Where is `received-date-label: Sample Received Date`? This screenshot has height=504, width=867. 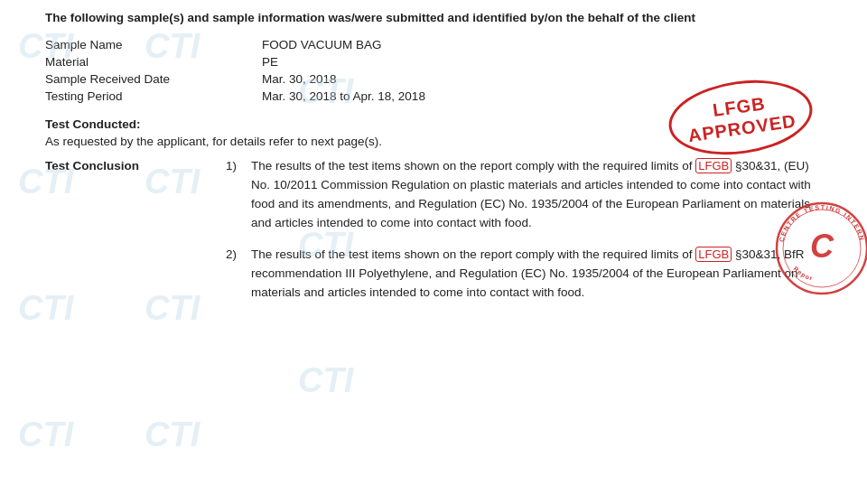 received-date-label: Sample Received Date is located at coordinates (154, 79).